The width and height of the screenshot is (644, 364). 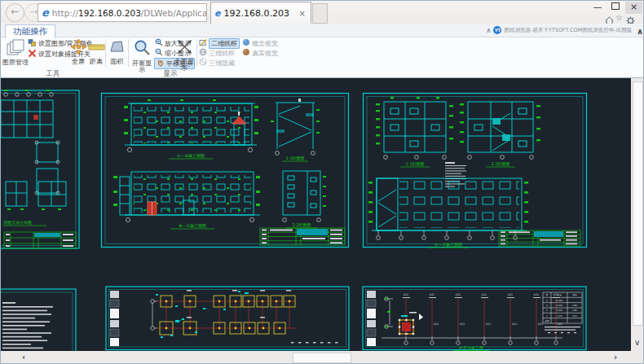 What do you see at coordinates (489, 31) in the screenshot?
I see `trial-chevron-icon: ∧` at bounding box center [489, 31].